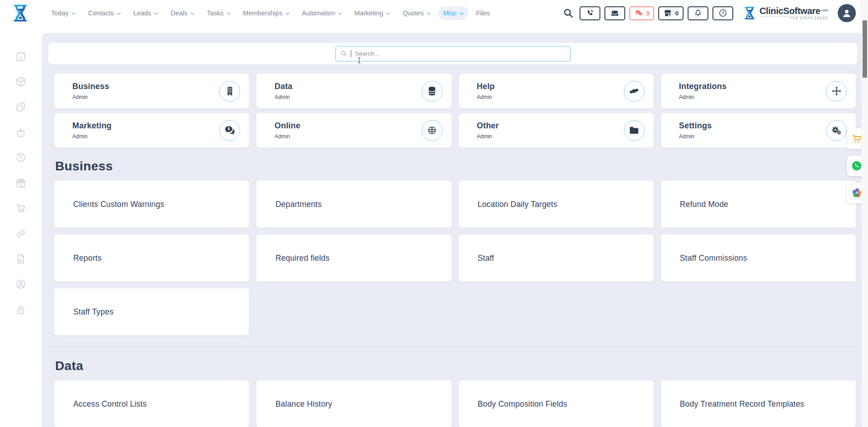  Describe the element at coordinates (759, 204) in the screenshot. I see `tile-refund-mode: Refund Mode` at that location.